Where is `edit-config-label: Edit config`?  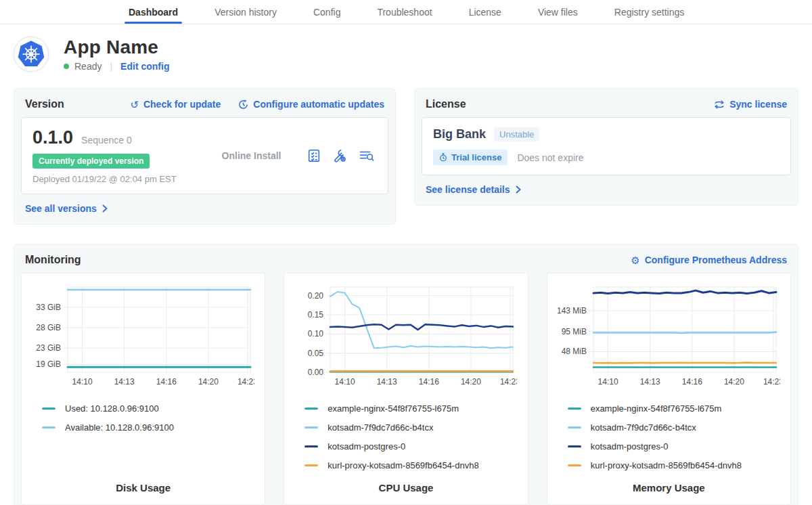
edit-config-label: Edit config is located at coordinates (145, 66).